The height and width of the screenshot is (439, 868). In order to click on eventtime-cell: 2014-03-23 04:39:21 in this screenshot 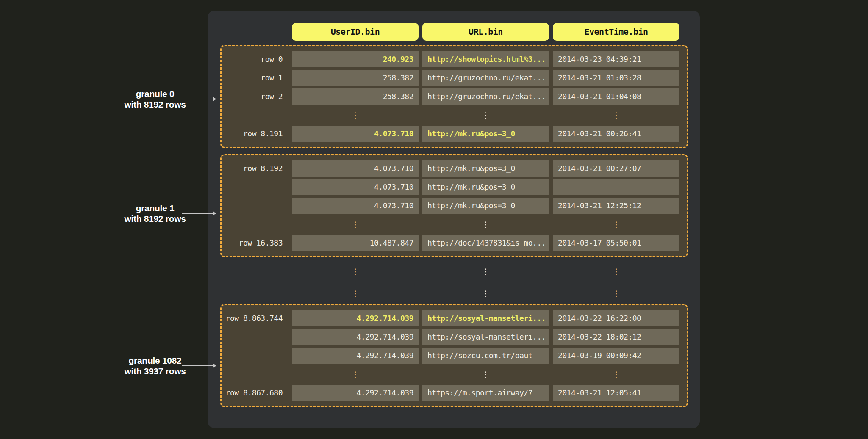, I will do `click(616, 59)`.